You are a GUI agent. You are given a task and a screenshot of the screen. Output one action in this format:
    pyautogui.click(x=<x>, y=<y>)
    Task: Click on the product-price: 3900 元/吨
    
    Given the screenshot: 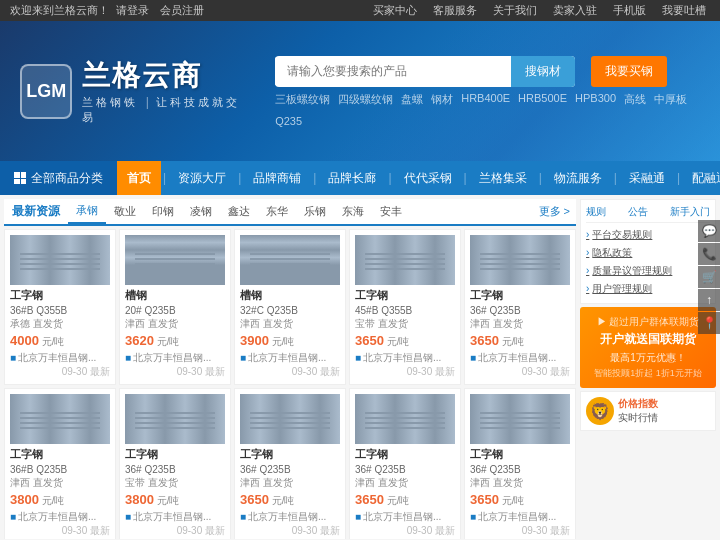 What is the action you would take?
    pyautogui.click(x=290, y=341)
    